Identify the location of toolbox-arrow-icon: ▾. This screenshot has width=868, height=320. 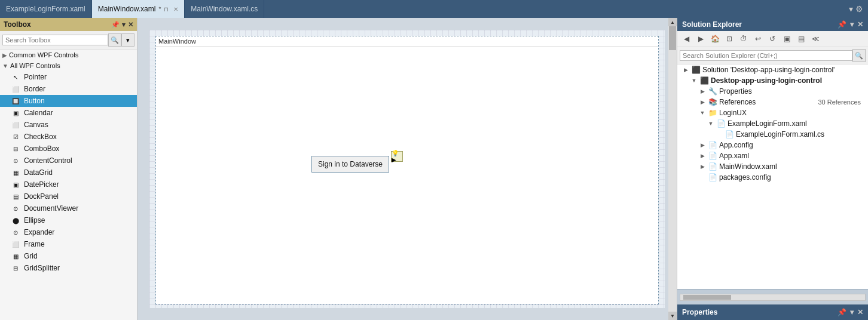
(124, 25).